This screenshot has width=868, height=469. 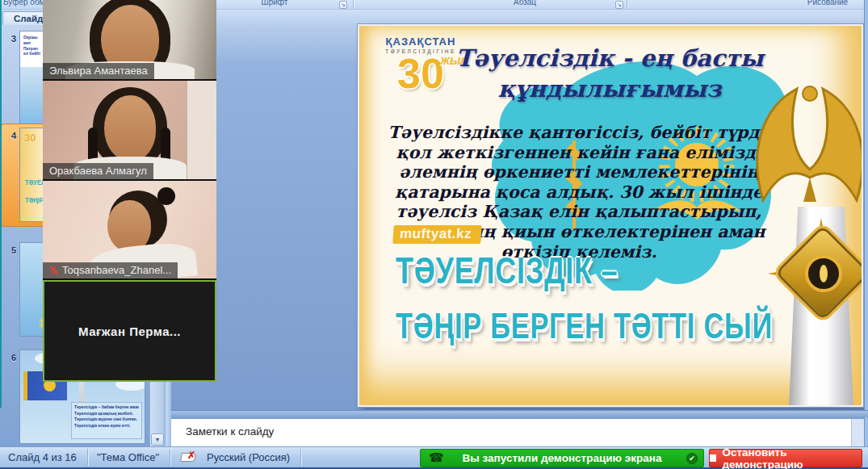 What do you see at coordinates (786, 459) in the screenshot?
I see `stop-sharing-button: Остановить демонстрацию` at bounding box center [786, 459].